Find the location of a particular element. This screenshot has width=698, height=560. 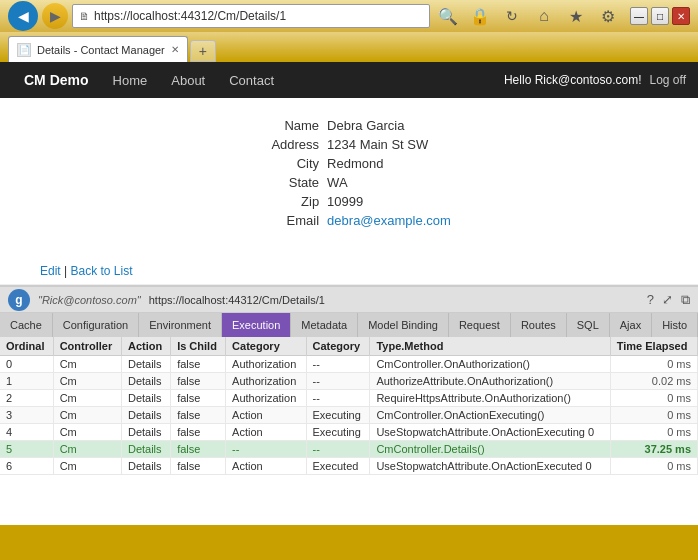

table-row: 2 Cm Details false Authorization -- Requ… is located at coordinates (349, 398).